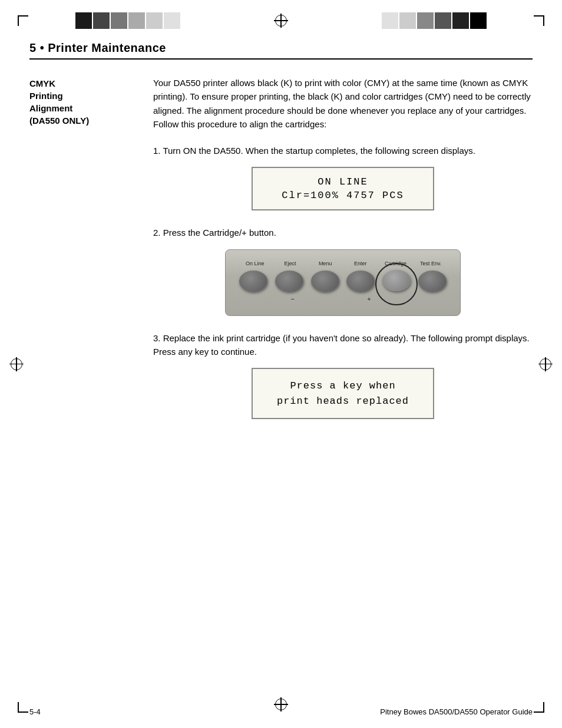 The image size is (562, 728). What do you see at coordinates (396, 282) in the screenshot?
I see `cartridge-wrapper` at bounding box center [396, 282].